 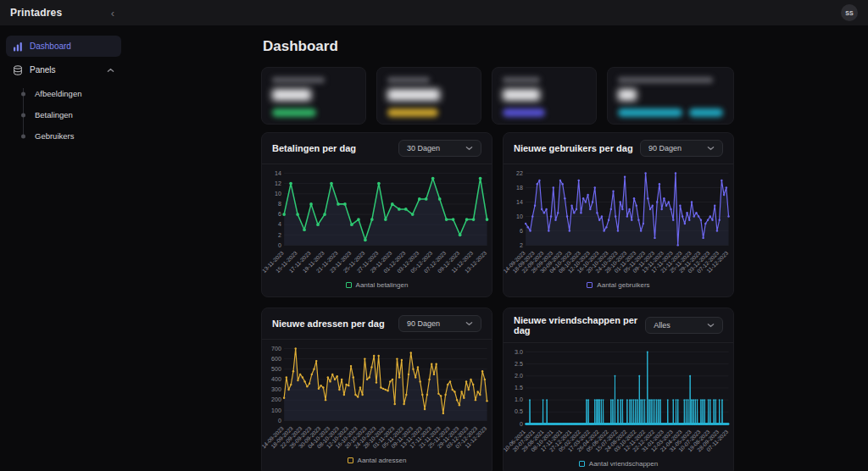 I want to click on svg-text: 4, so click(x=280, y=224).